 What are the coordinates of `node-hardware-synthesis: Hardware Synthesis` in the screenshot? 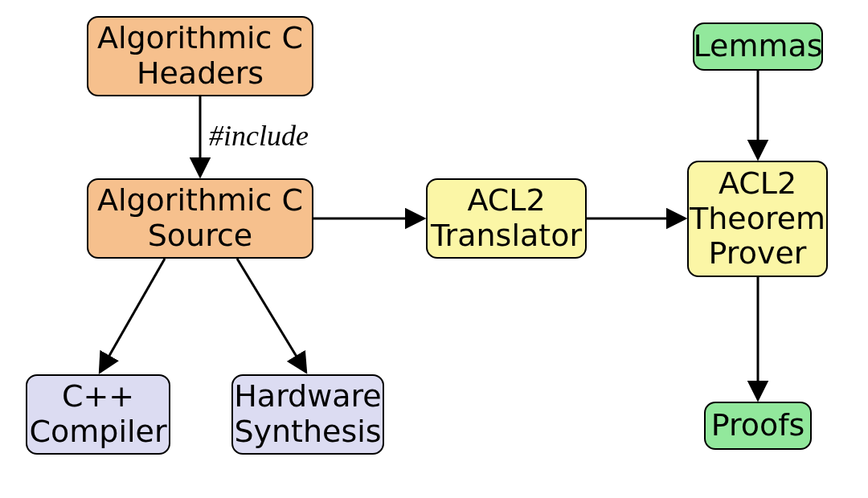 It's located at (308, 414).